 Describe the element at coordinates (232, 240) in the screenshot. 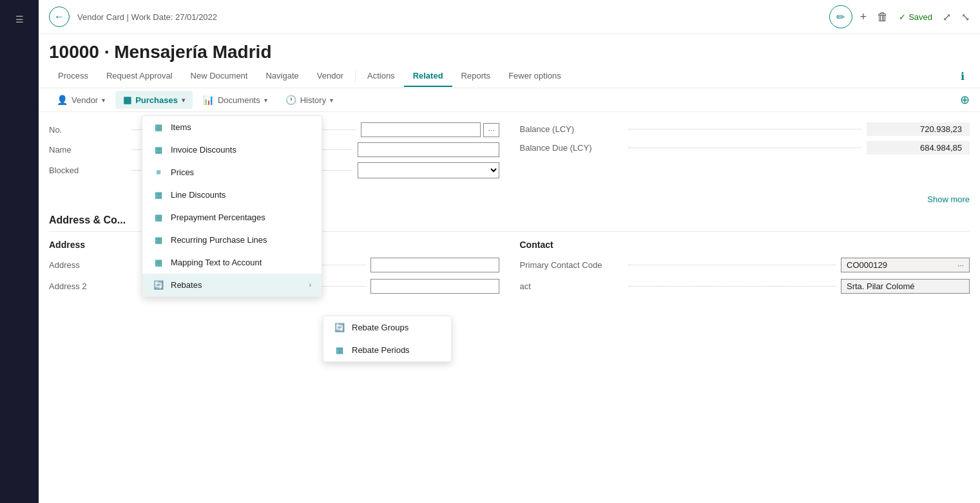

I see `dropdown-recurring-purchase-lines: ▦ Recurring Purchase Lines` at that location.